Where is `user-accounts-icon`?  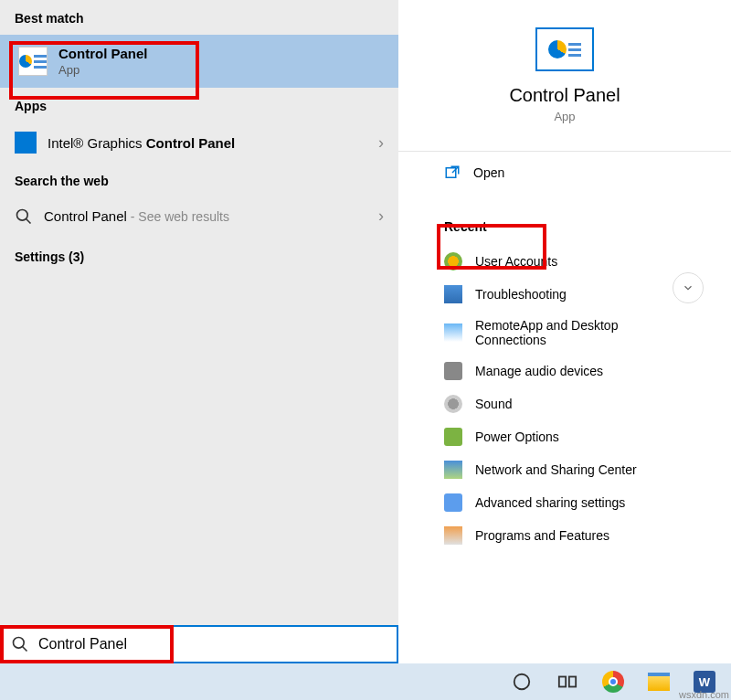 user-accounts-icon is located at coordinates (453, 261).